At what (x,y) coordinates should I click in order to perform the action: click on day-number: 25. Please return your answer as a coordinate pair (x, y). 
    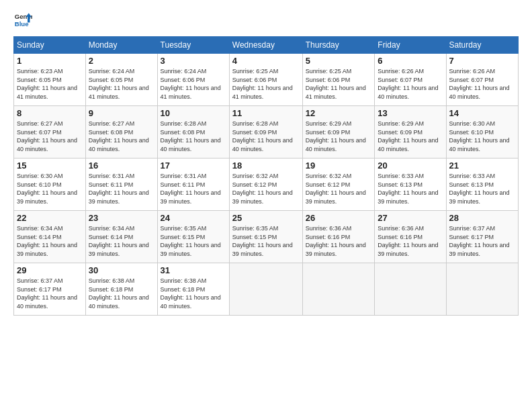
    Looking at the image, I should click on (266, 218).